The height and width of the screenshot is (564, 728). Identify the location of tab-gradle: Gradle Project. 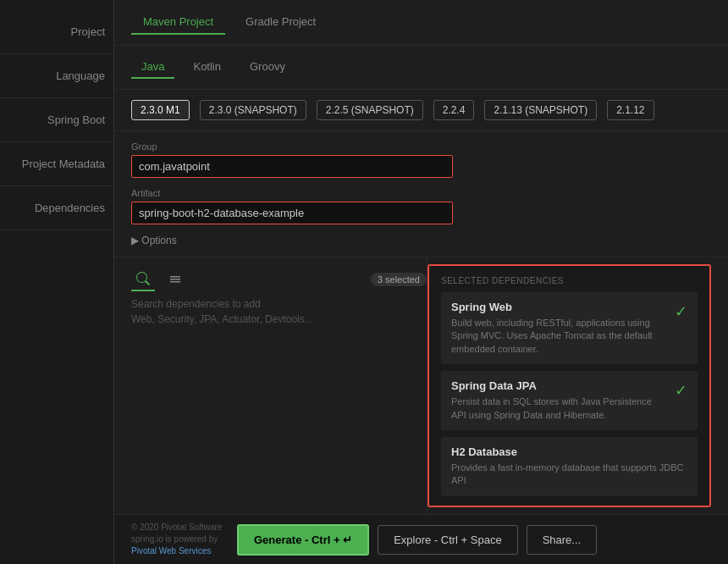
(281, 22).